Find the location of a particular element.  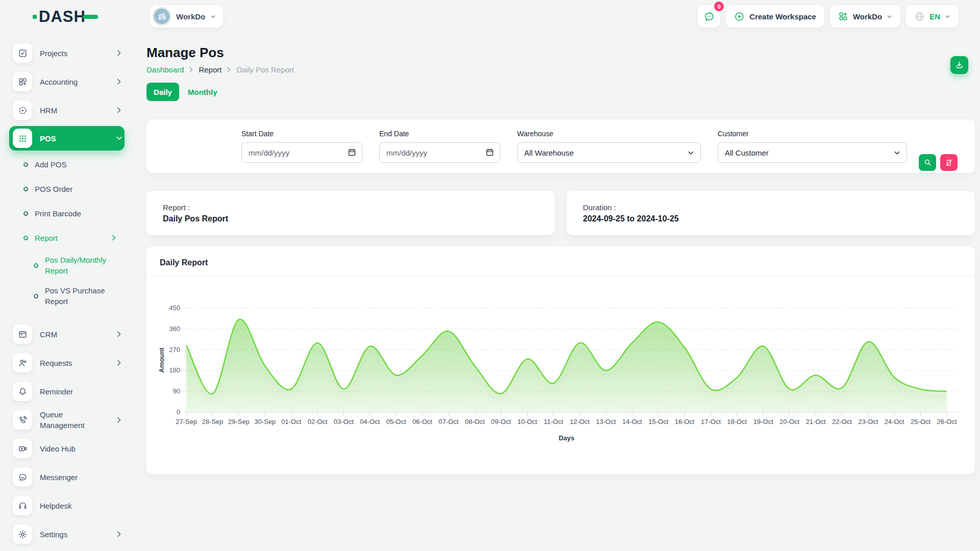

language-dropdown: EN is located at coordinates (932, 16).